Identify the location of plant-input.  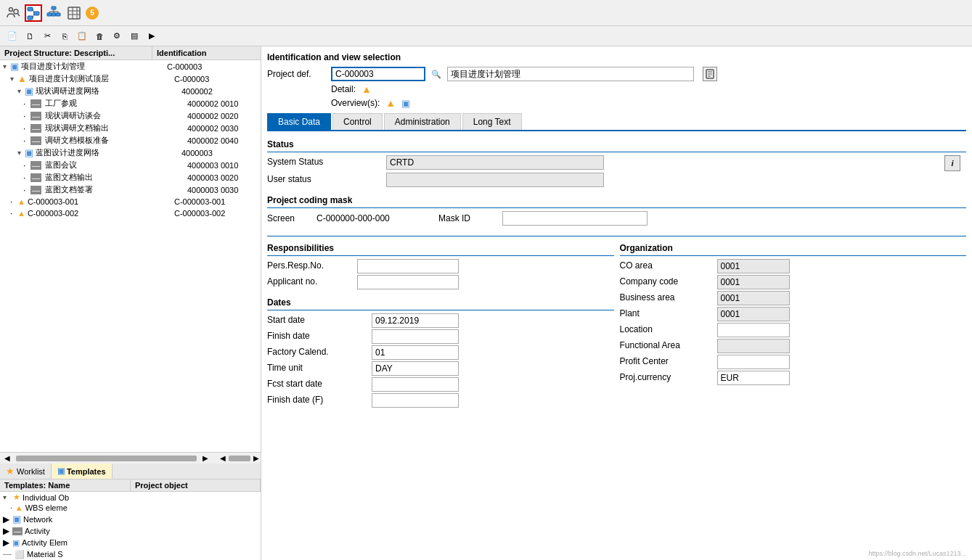
(753, 314).